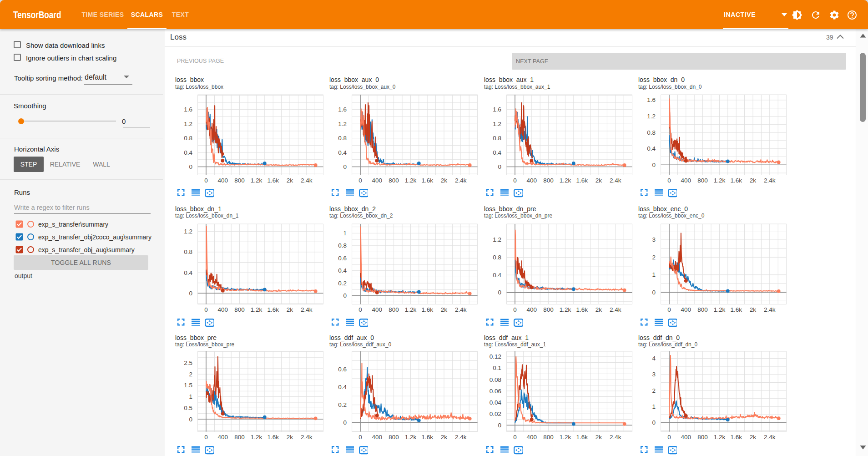 Image resolution: width=868 pixels, height=456 pixels. What do you see at coordinates (495, 391) in the screenshot?
I see `svg-text: 0.06` at bounding box center [495, 391].